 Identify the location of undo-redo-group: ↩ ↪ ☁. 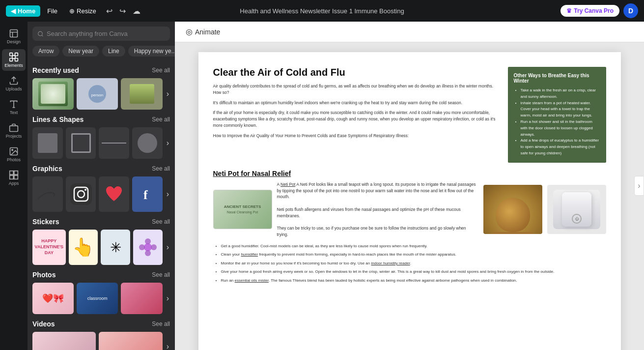
(123, 11).